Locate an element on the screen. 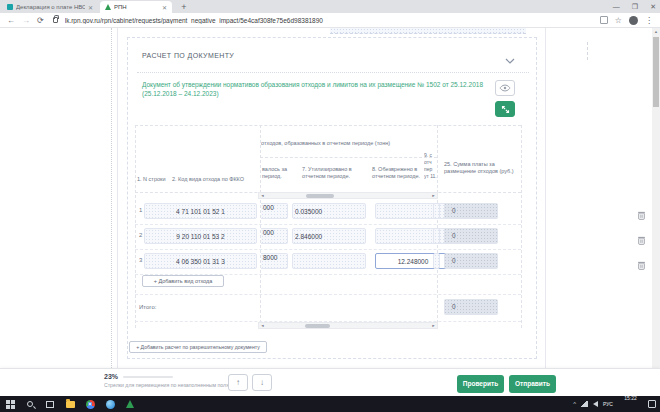 The width and height of the screenshot is (660, 412). row-number: 2 is located at coordinates (140, 235).